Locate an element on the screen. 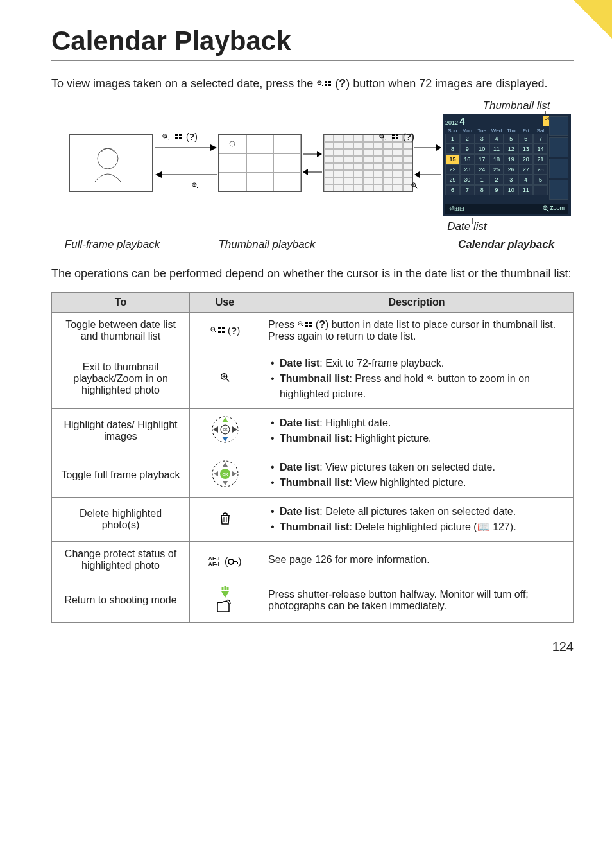 The image size is (612, 868). title-underline is located at coordinates (312, 60).